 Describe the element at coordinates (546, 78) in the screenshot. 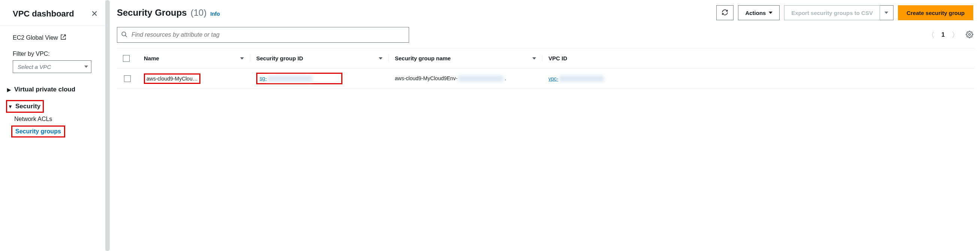

I see `table-row: aws-cloud9-MyClou… sg- aws-cloud9-MyClou…` at that location.